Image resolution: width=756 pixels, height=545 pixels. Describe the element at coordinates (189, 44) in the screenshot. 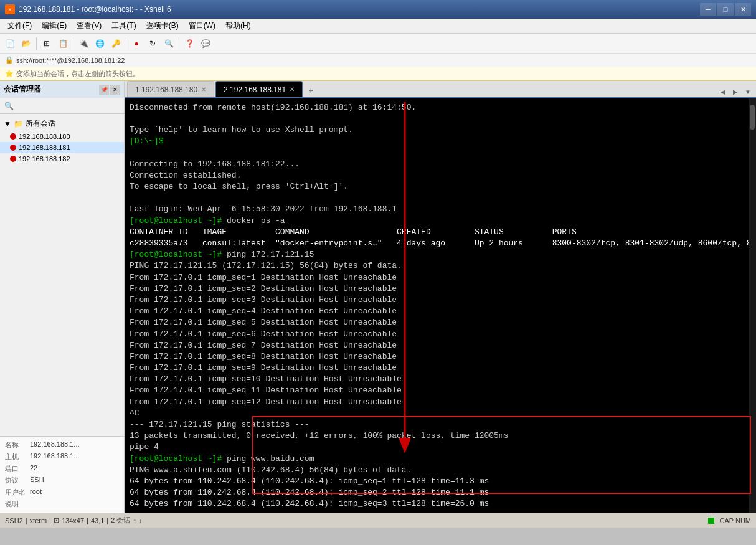

I see `toolbar-help: ❓` at that location.